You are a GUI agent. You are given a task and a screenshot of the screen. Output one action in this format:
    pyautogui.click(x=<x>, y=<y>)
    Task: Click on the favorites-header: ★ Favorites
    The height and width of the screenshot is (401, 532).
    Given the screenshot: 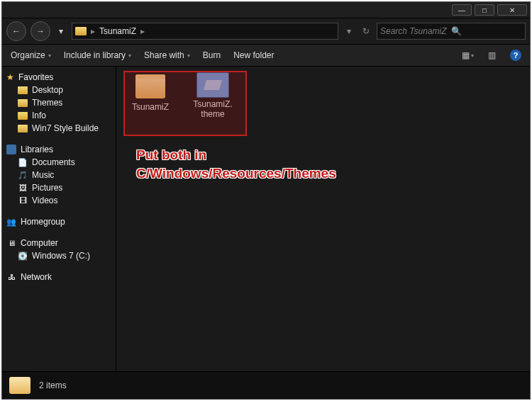 What is the action you would take?
    pyautogui.click(x=59, y=77)
    